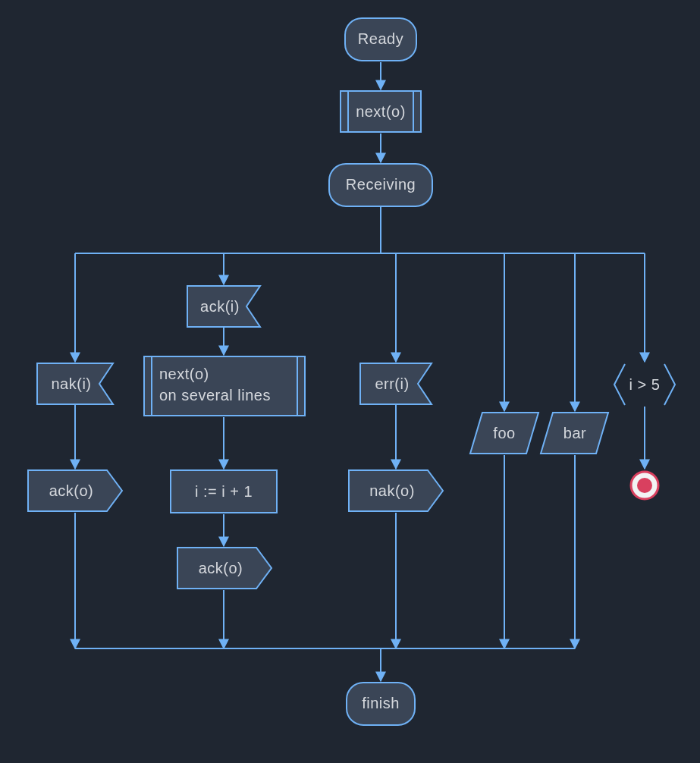 The width and height of the screenshot is (700, 763). What do you see at coordinates (504, 433) in the screenshot?
I see `label-foo: foo` at bounding box center [504, 433].